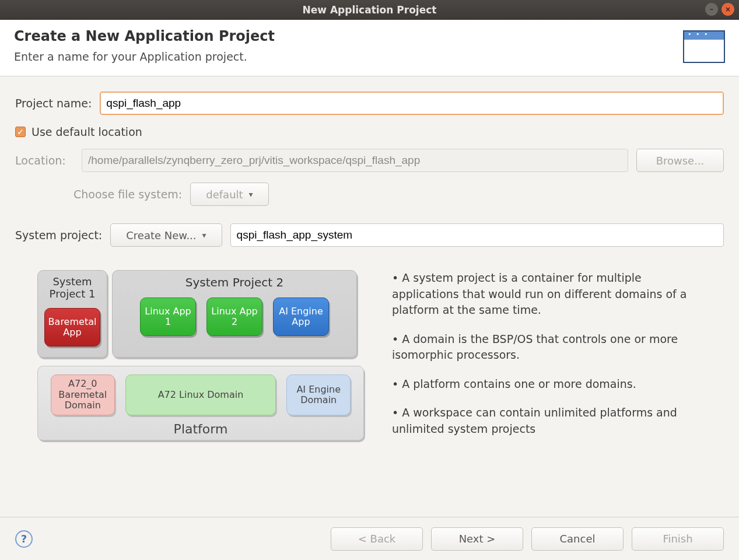 The width and height of the screenshot is (739, 560). What do you see at coordinates (370, 538) in the screenshot?
I see `wizard-footer: ? < Back Next > Cancel Finish` at bounding box center [370, 538].